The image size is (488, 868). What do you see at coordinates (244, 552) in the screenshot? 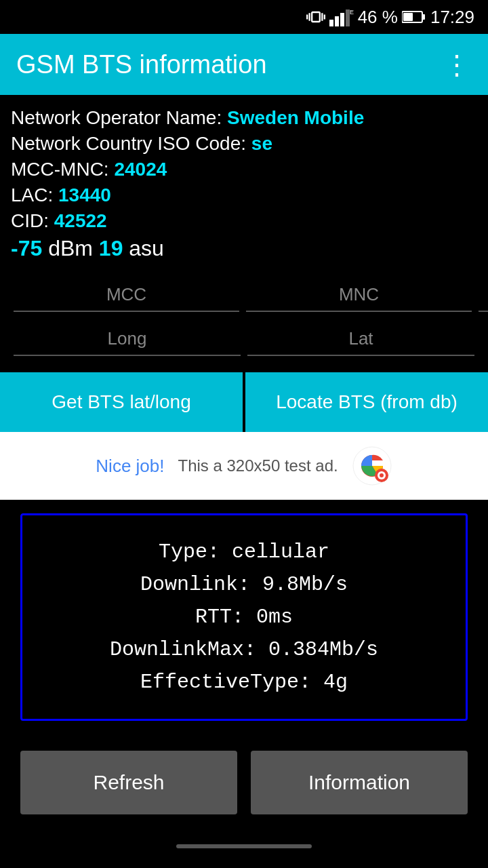
I see `net-type: Type: cellular` at bounding box center [244, 552].